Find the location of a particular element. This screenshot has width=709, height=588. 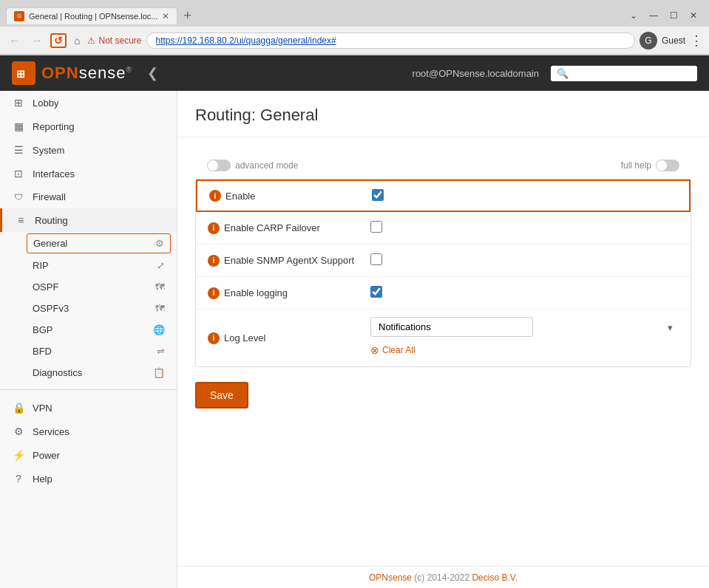

log-level-select: Emergencies Alerts Critical Errors Warni… is located at coordinates (452, 327).